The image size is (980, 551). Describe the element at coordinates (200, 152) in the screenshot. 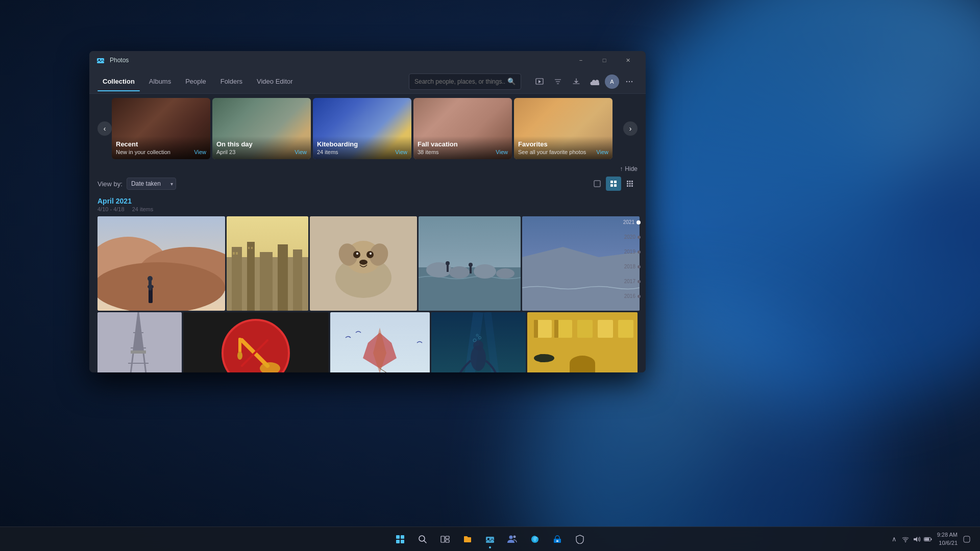

I see `featured-view-recent: View` at that location.